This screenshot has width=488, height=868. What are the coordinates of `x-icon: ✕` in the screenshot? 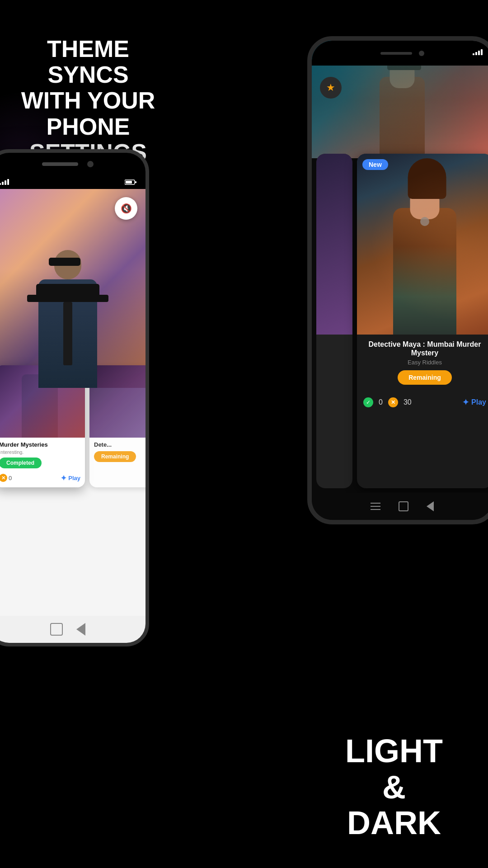 It's located at (4, 478).